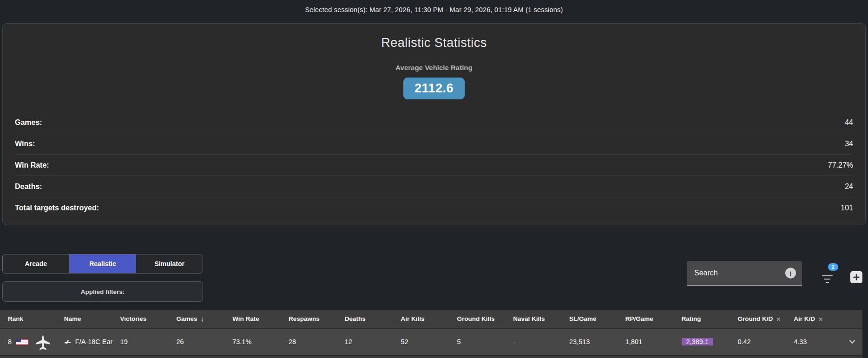  Describe the element at coordinates (434, 10) in the screenshot. I see `selected-sessions-text: Selected session(s): Mar 27, 2026, 11:30…` at that location.